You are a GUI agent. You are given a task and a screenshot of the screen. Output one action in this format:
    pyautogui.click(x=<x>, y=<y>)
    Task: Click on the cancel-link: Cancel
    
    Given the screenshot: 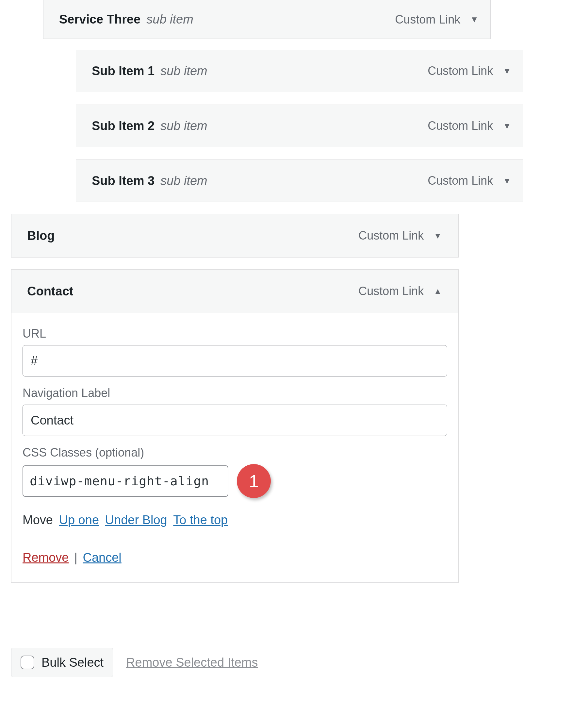 What is the action you would take?
    pyautogui.click(x=102, y=558)
    